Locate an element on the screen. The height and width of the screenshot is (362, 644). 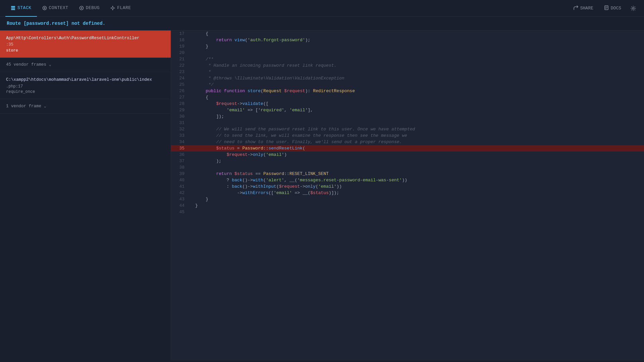
line-content-37: ); is located at coordinates (417, 161).